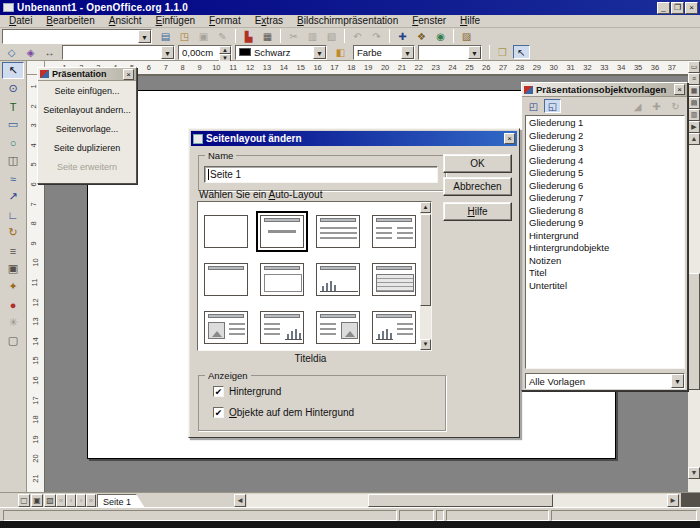 The height and width of the screenshot is (528, 700). What do you see at coordinates (402, 36) in the screenshot?
I see `navigator-icon: ✚` at bounding box center [402, 36].